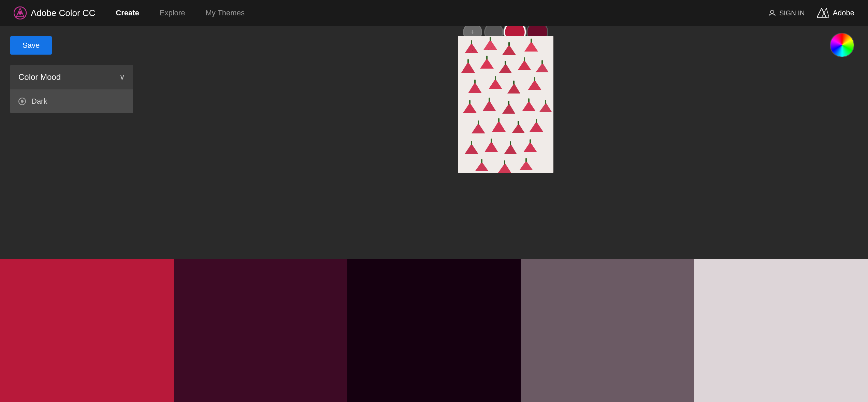 The height and width of the screenshot is (402, 868). What do you see at coordinates (40, 77) in the screenshot?
I see `color-mood-title: Color Mood` at bounding box center [40, 77].